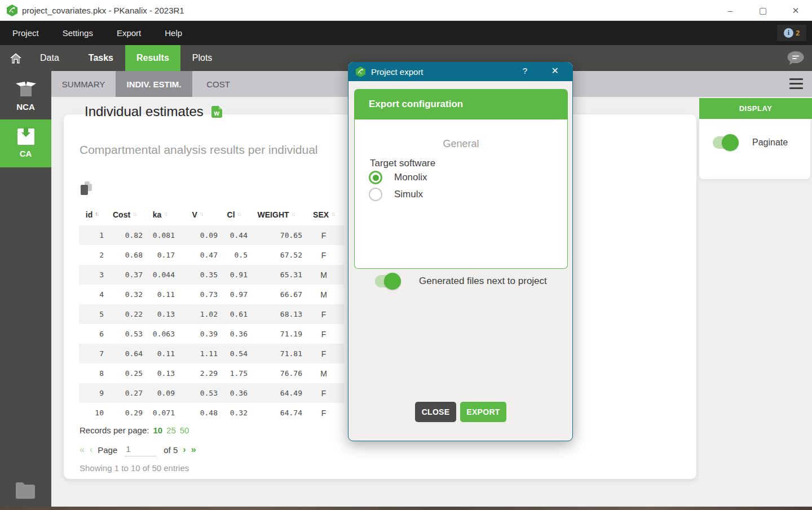 This screenshot has height=510, width=812. I want to click on column-header-sex: SEX ↑↓, so click(324, 215).